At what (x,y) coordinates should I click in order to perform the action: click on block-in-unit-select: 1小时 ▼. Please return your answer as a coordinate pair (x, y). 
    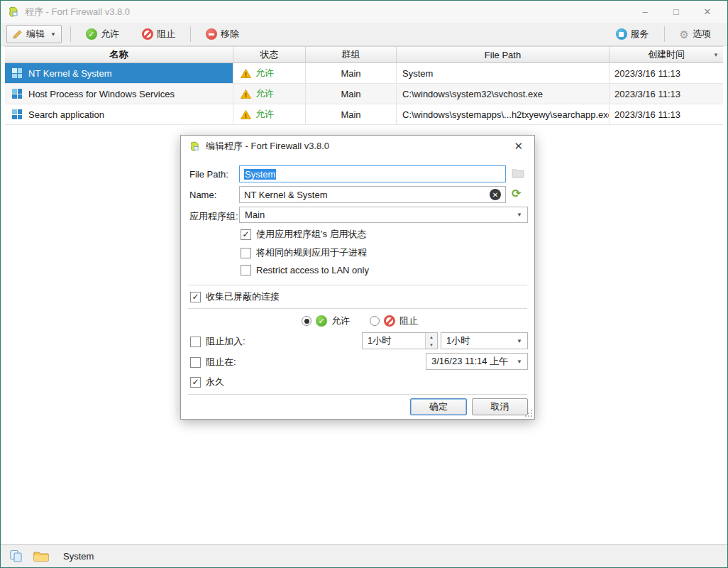
    Looking at the image, I should click on (484, 341).